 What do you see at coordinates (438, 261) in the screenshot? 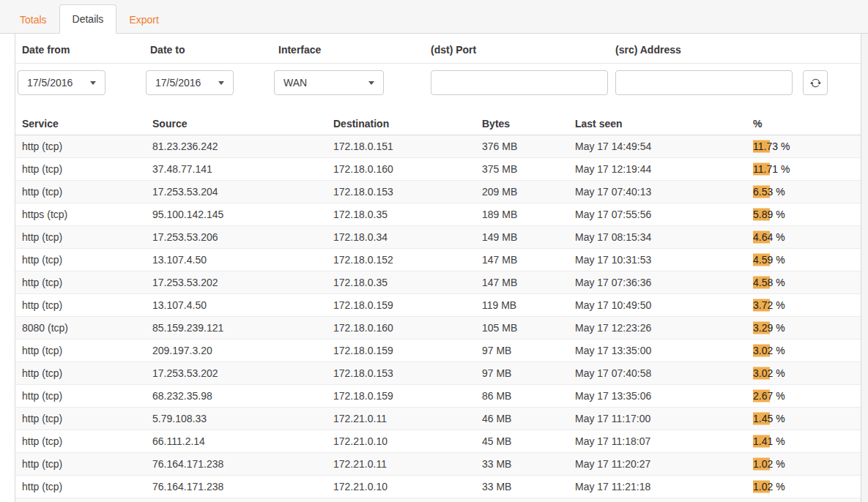
I see `table-row: http (tcp)13.107.4.50172.18.0.152147 MBM…` at bounding box center [438, 261].